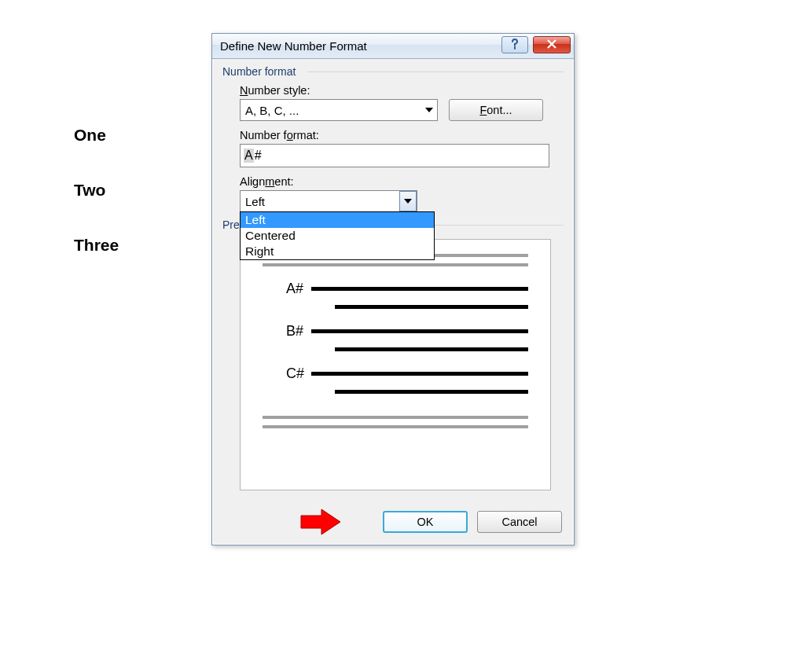  Describe the element at coordinates (321, 523) in the screenshot. I see `annotation-arrow-icon` at that location.